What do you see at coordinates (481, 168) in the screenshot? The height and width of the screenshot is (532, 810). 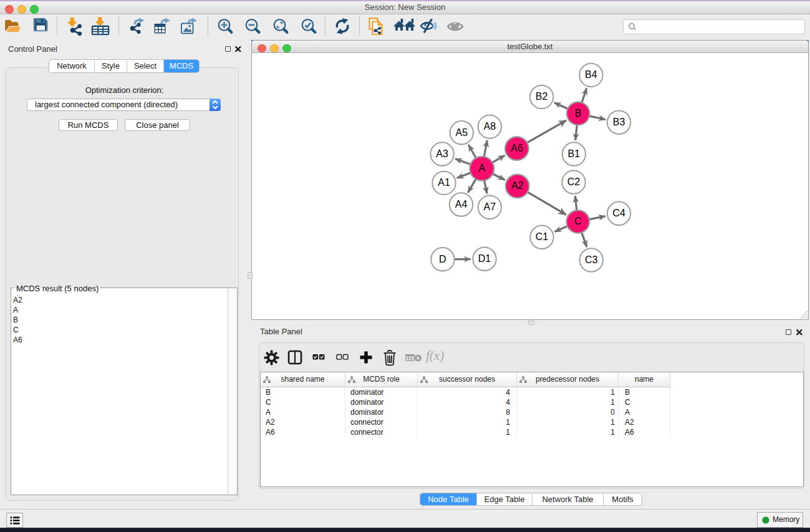 I see `svg-text: A` at bounding box center [481, 168].